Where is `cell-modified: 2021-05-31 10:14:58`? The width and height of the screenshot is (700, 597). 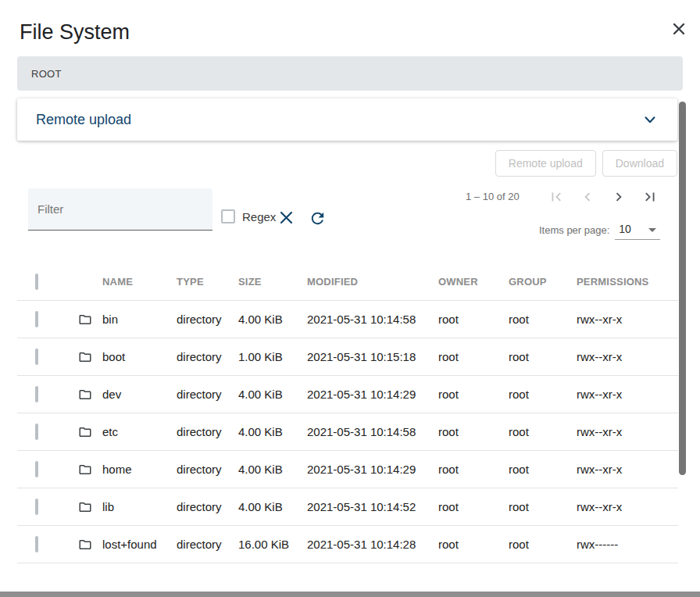 cell-modified: 2021-05-31 10:14:58 is located at coordinates (373, 431).